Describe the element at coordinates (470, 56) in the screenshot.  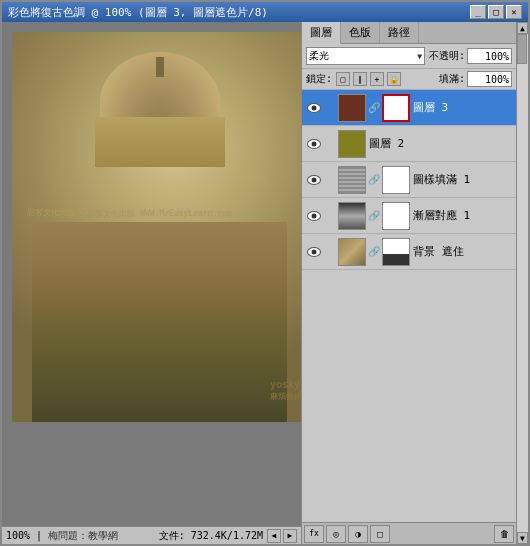
I see `opacity-row: 不透明: 100%` at that location.